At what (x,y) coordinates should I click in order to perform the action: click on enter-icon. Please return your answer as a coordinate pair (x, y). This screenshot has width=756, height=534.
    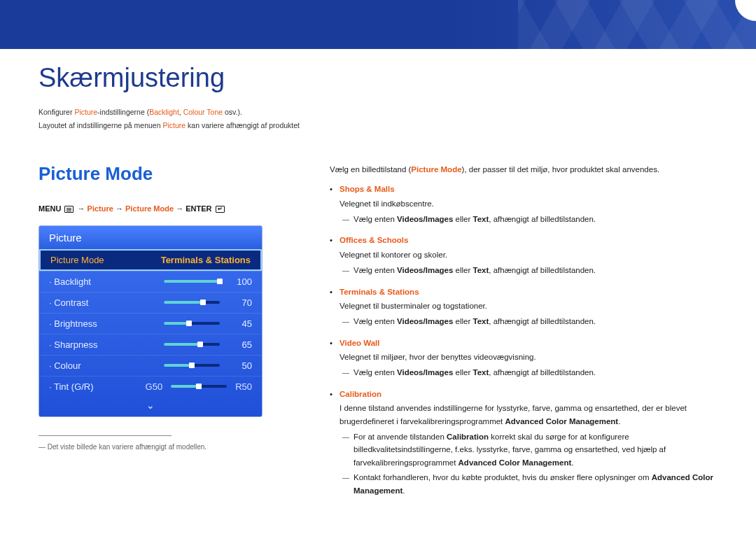
    Looking at the image, I should click on (220, 209).